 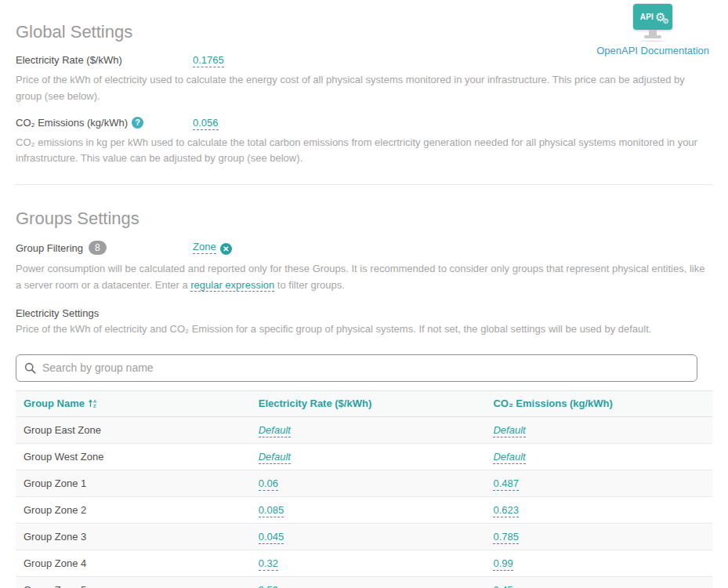 What do you see at coordinates (647, 17) in the screenshot?
I see `api-icon-label: API` at bounding box center [647, 17].